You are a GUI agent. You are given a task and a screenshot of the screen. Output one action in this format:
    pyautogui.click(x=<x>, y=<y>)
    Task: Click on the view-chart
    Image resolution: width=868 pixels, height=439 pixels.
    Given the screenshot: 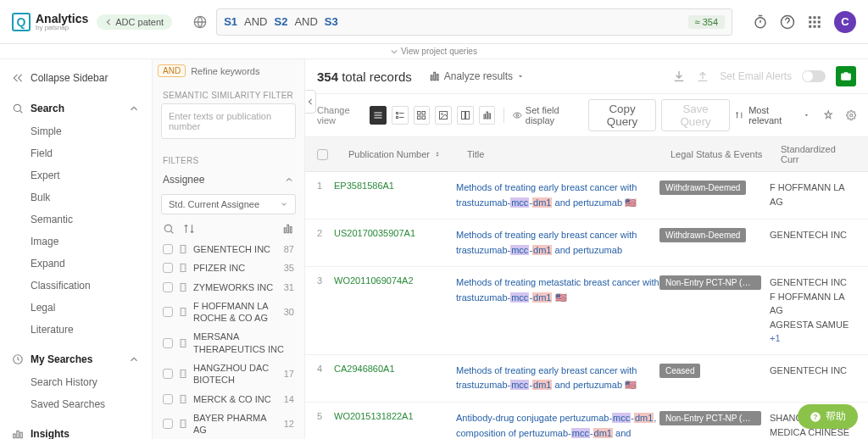 What is the action you would take?
    pyautogui.click(x=487, y=115)
    